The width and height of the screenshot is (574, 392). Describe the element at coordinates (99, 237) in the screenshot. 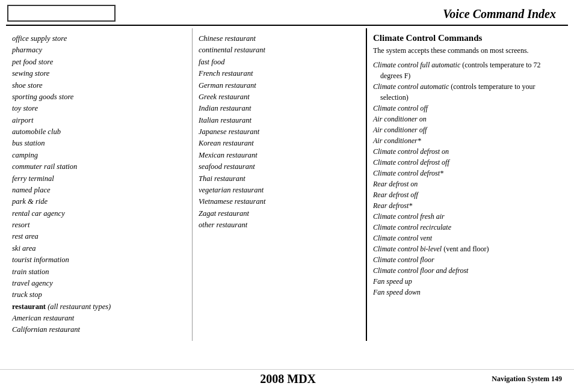

I see `list-item: rest area` at that location.